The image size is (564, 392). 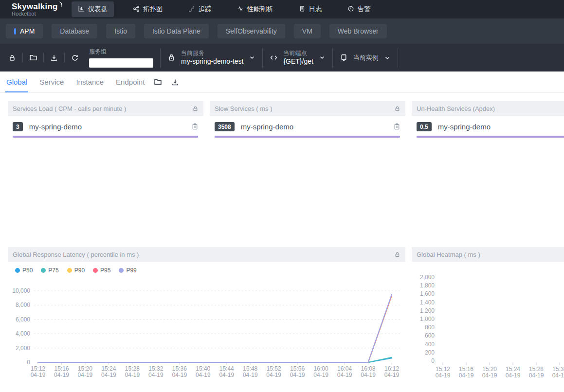 I want to click on tab-instance: Instance, so click(x=90, y=82).